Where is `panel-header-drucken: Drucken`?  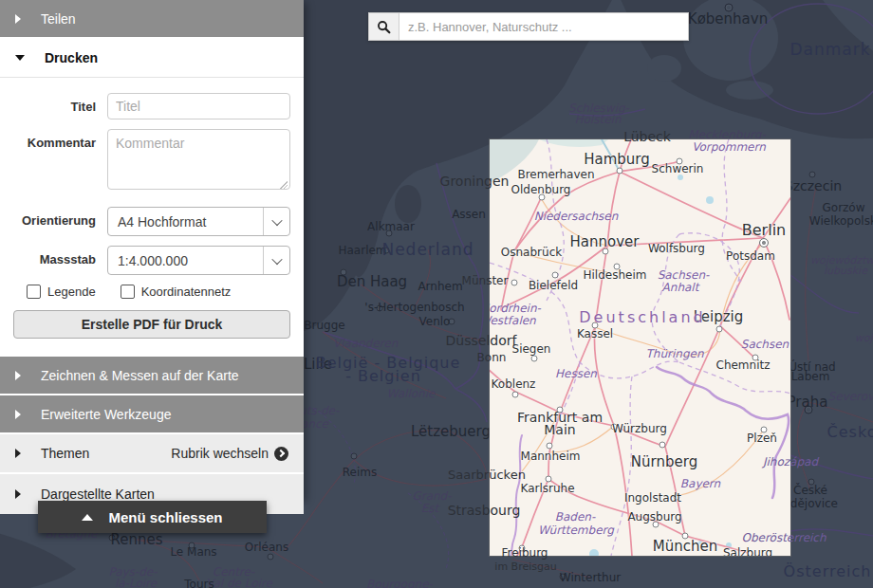 panel-header-drucken: Drucken is located at coordinates (152, 59).